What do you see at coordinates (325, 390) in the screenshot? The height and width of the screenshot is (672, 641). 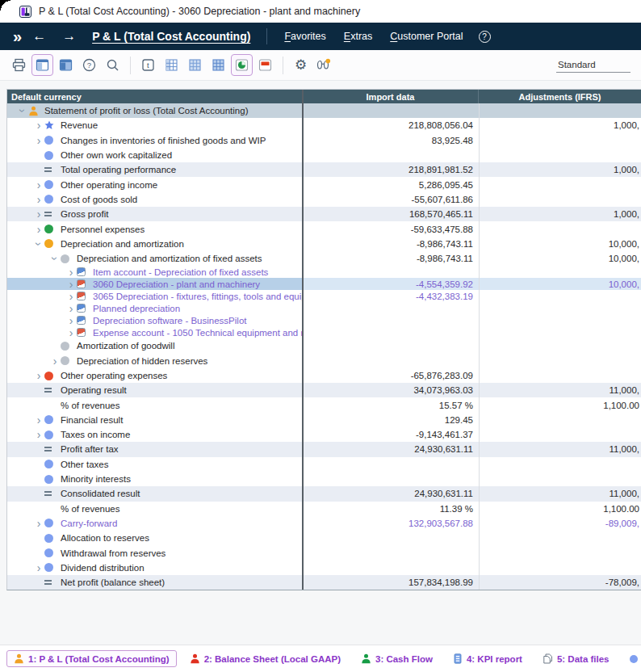 I see `tree-row: Operating result34,073,963.0311,000,` at bounding box center [325, 390].